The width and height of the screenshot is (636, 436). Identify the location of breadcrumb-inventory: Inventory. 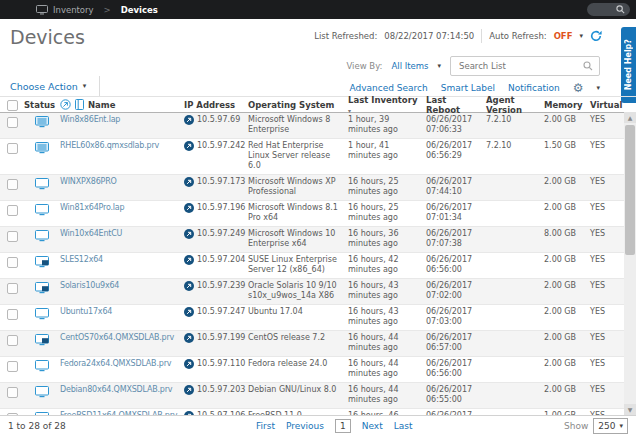
(74, 10).